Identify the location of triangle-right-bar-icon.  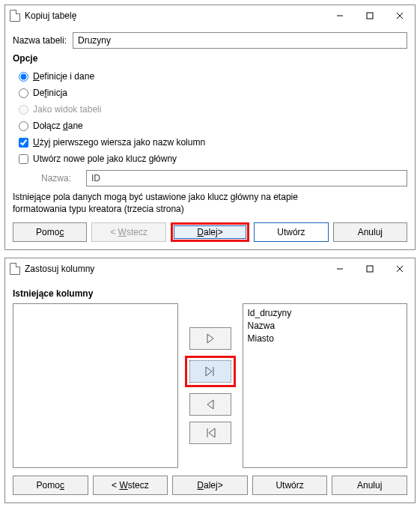
(210, 371).